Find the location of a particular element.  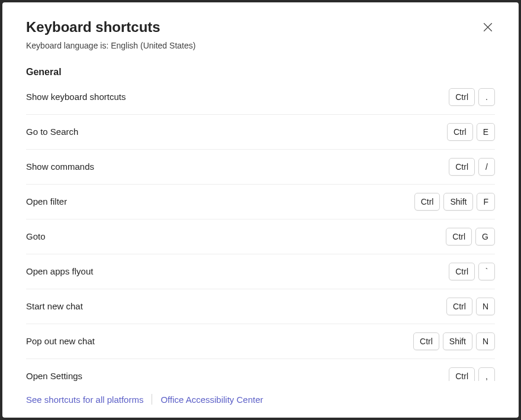

keycap: , is located at coordinates (487, 374).